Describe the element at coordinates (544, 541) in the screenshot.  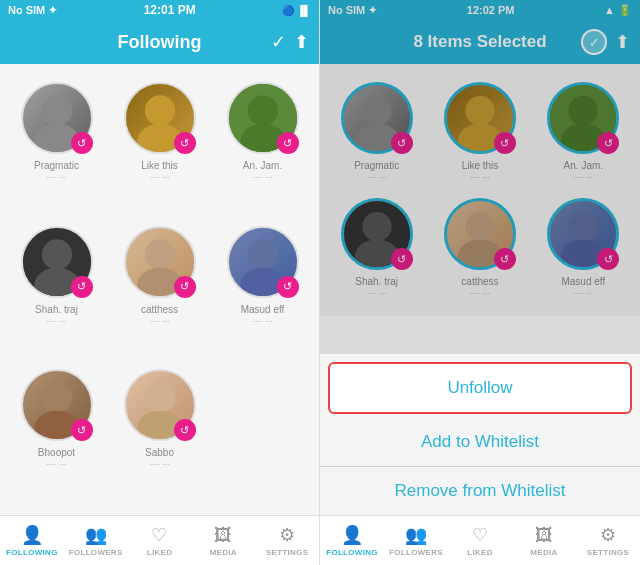
I see `nav-item-media-right: 🖼 MEDIA` at that location.